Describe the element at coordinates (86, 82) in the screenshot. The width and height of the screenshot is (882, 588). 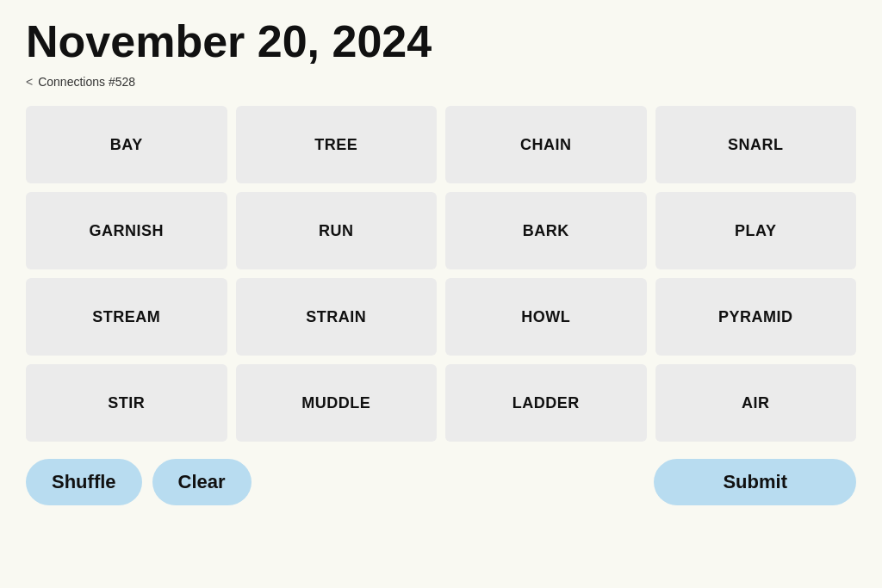
I see `breadcrumb-label: Connections #528` at that location.